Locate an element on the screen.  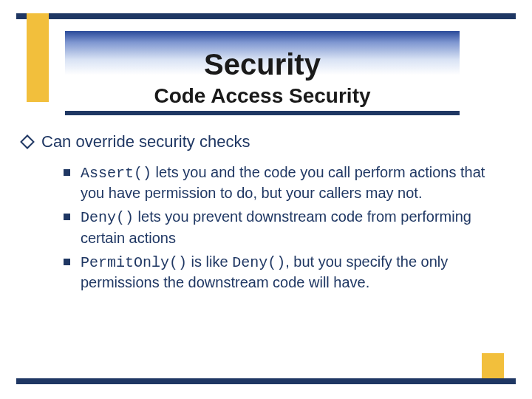
title-underline is located at coordinates (262, 113).